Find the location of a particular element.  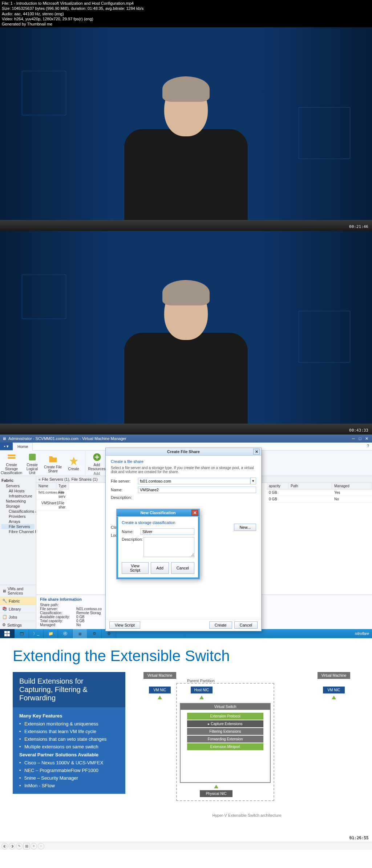

tool-2: ◑ is located at coordinates (12, 846).